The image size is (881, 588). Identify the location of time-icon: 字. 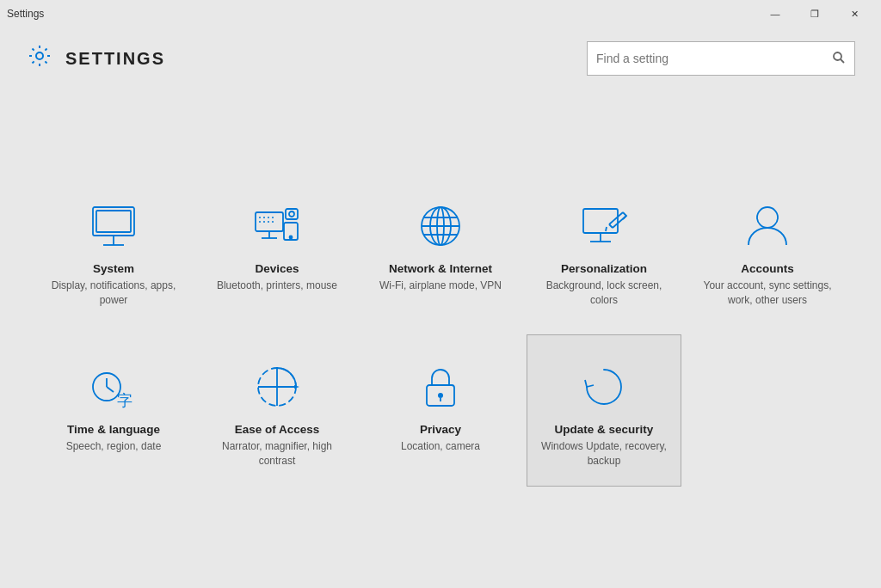
(114, 387).